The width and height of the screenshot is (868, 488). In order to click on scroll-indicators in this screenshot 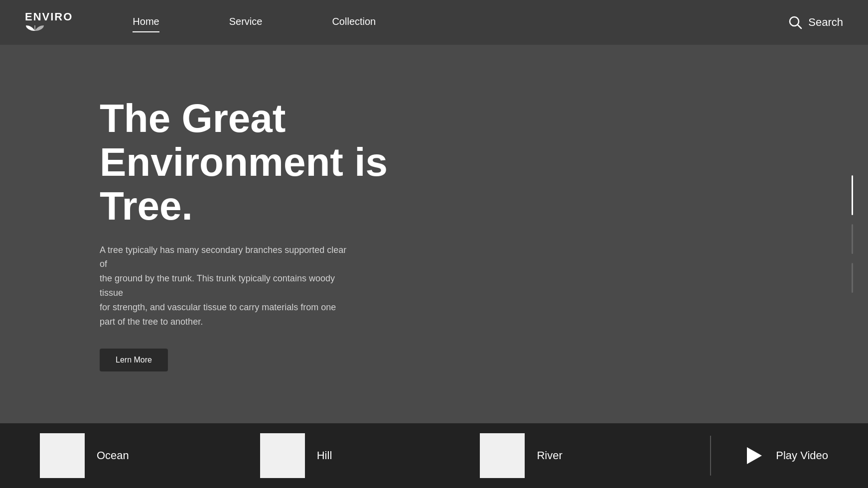, I will do `click(852, 234)`.